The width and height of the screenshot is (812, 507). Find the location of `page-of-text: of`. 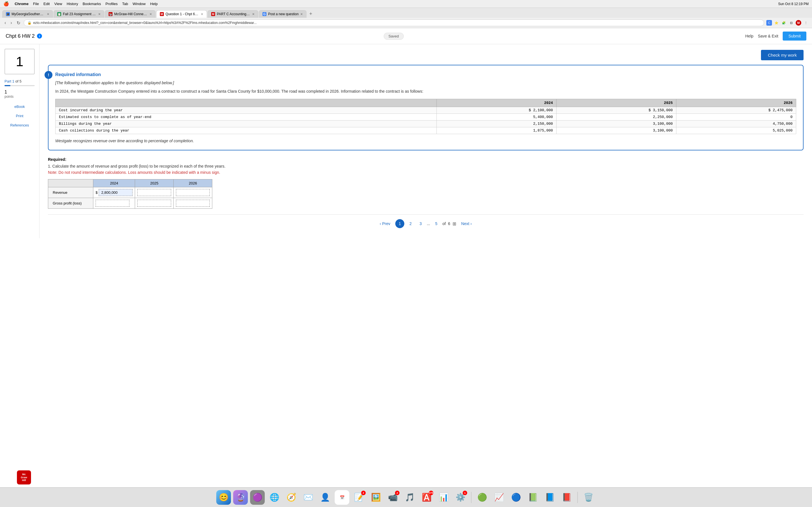

page-of-text: of is located at coordinates (444, 224).